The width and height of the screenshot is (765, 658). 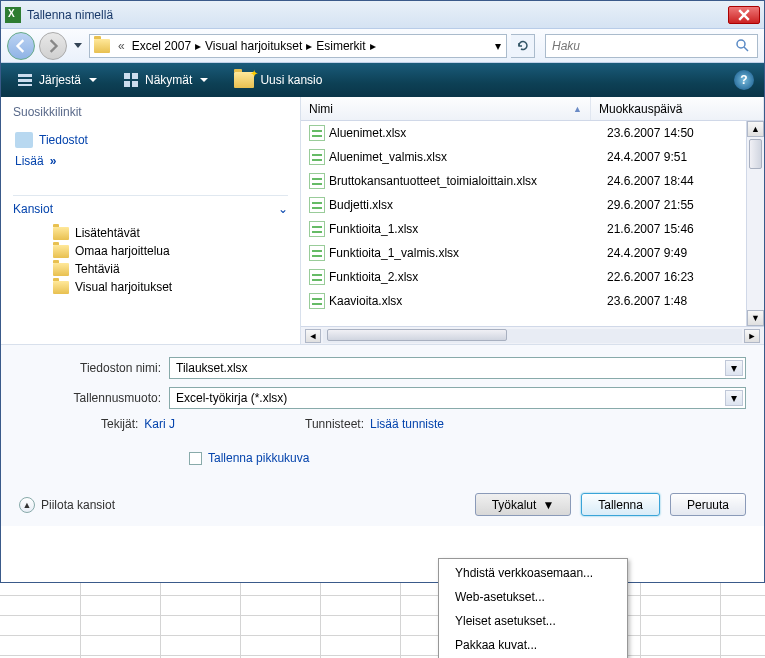 I want to click on breadcrumb-item: Esimerkit, so click(x=340, y=46).